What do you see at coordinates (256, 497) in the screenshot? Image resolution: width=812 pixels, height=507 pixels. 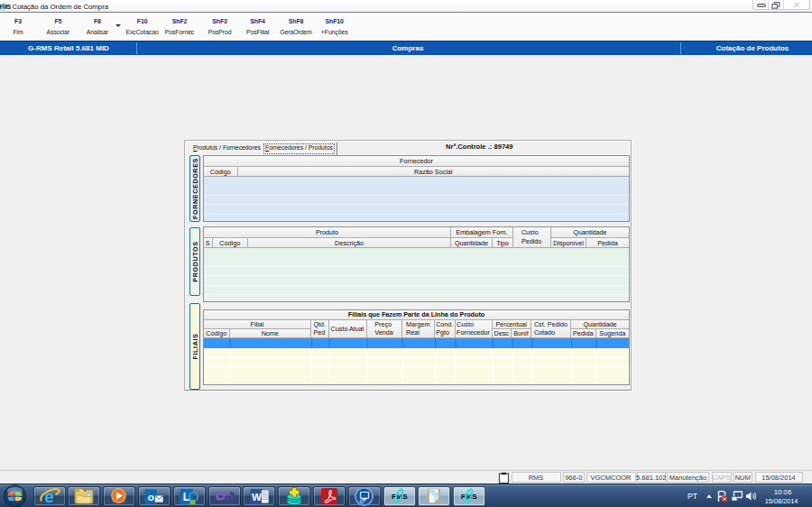 I see `svg-text: W` at bounding box center [256, 497].